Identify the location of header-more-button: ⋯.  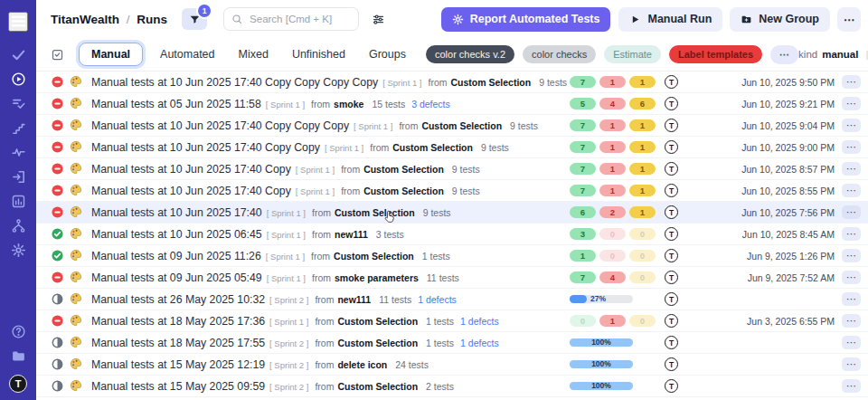
(849, 20).